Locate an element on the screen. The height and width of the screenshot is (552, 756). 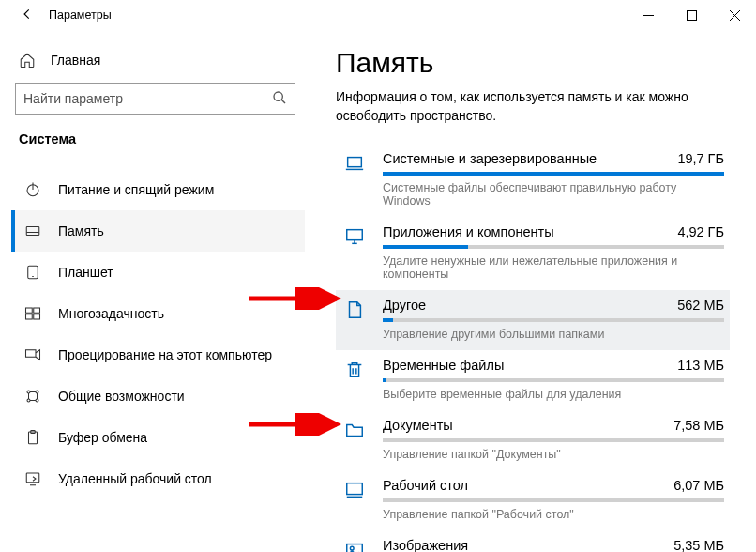
storage-size: 562 МБ is located at coordinates (701, 305).